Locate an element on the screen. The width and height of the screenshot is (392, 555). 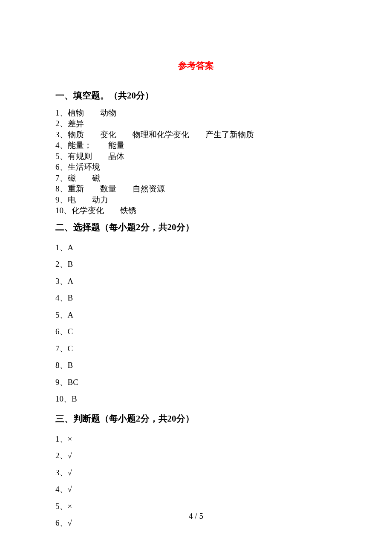
answer-item: 1、× is located at coordinates (196, 439).